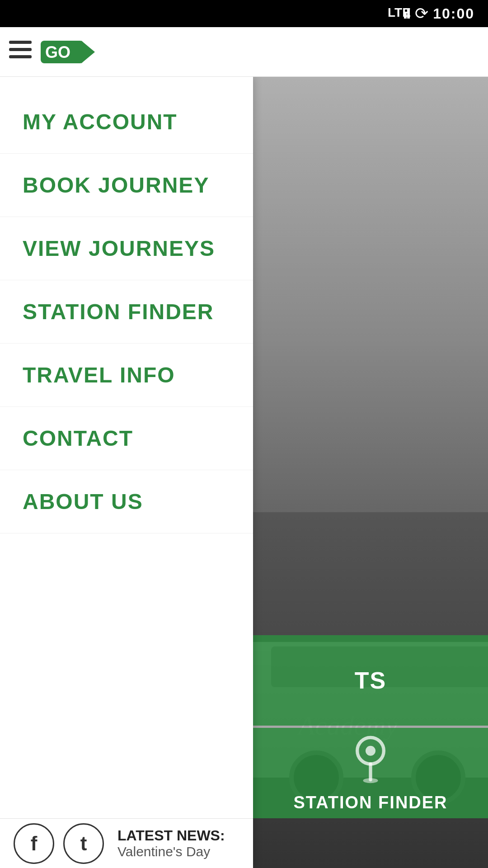 Image resolution: width=488 pixels, height=868 pixels. I want to click on sidebar-item-label-my-account: MY ACCOUNT, so click(100, 122).